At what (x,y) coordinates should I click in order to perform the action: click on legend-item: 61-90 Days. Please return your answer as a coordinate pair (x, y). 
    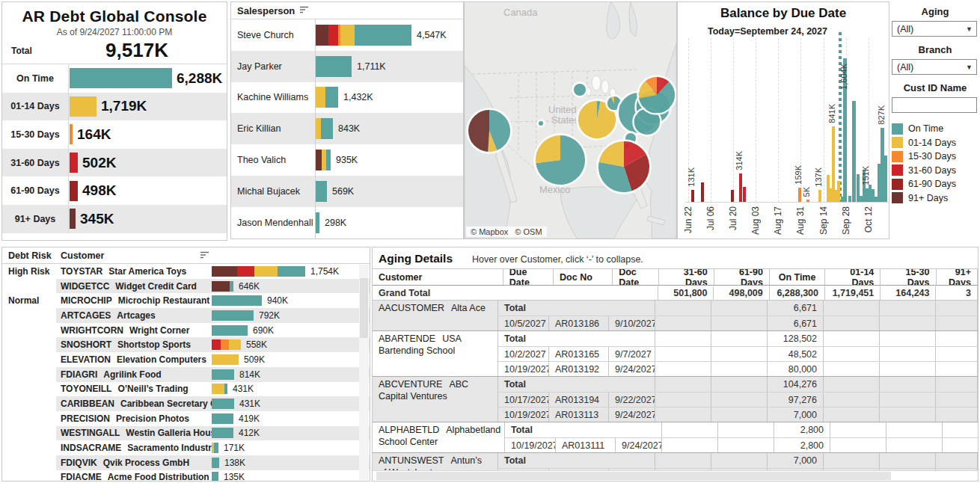
    Looking at the image, I should click on (935, 184).